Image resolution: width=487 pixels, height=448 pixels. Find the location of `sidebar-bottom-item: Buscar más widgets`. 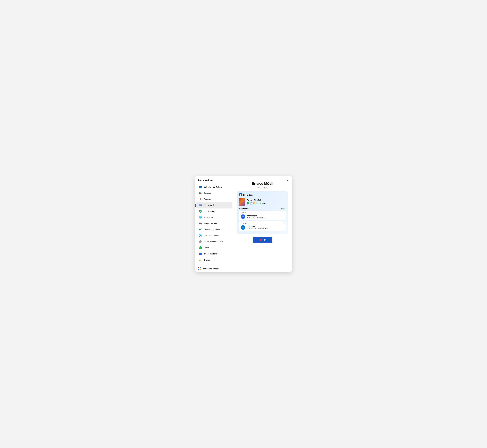

sidebar-bottom-item: Buscar más widgets is located at coordinates (214, 269).